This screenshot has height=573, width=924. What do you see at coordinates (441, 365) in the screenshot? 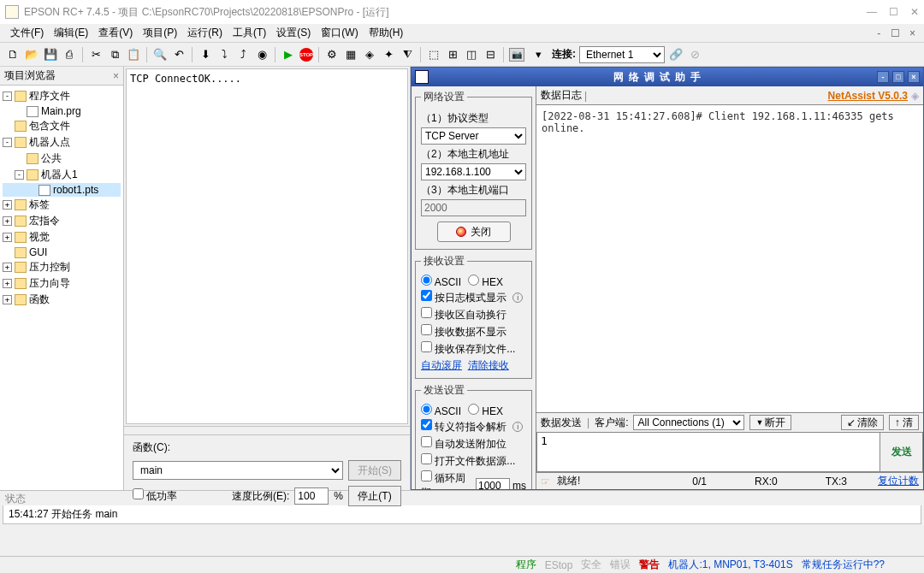
I see `auto-scroll-link: 自动滚屏` at bounding box center [441, 365].